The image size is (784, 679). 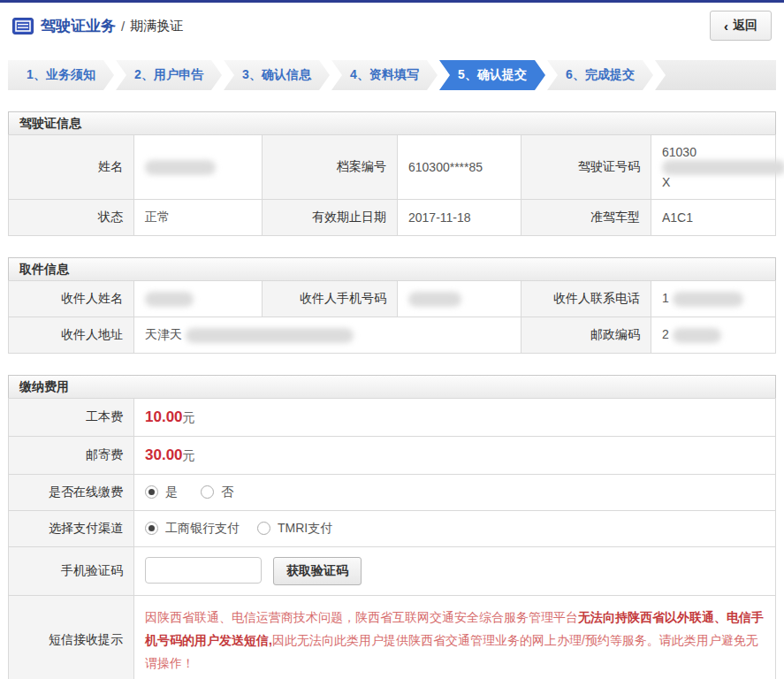 I want to click on radio-online-payment-no: 否, so click(x=217, y=492).